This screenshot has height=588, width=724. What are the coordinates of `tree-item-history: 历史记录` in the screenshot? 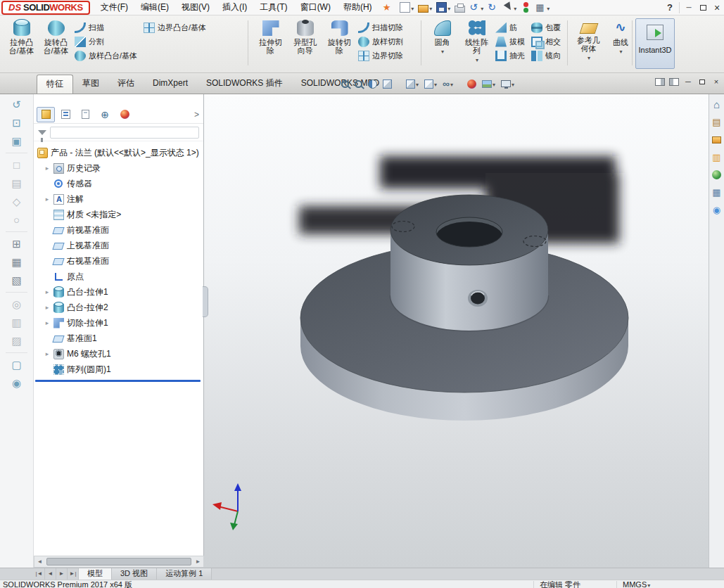 It's located at (118, 168).